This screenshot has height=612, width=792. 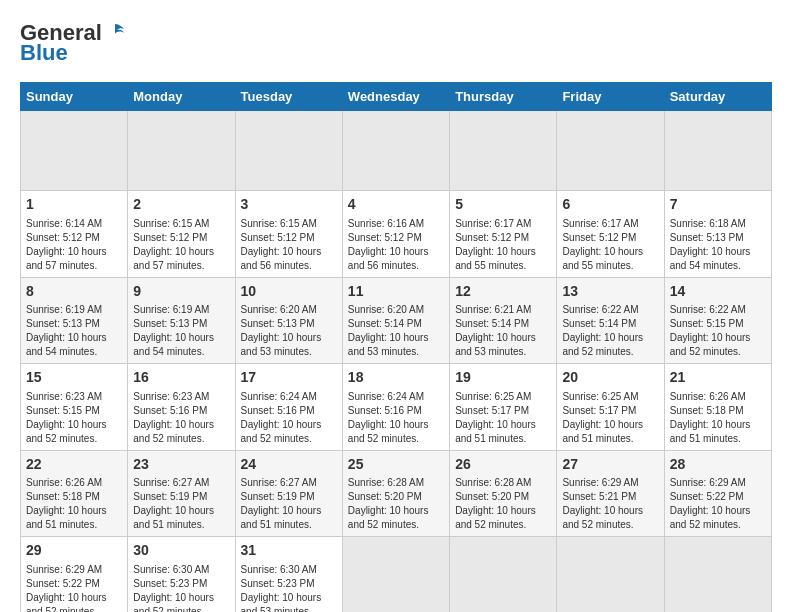 I want to click on calendar-cell: 25Sunrise: 6:28 AMSunset: 5:20 PMDayligh…, so click(x=396, y=494).